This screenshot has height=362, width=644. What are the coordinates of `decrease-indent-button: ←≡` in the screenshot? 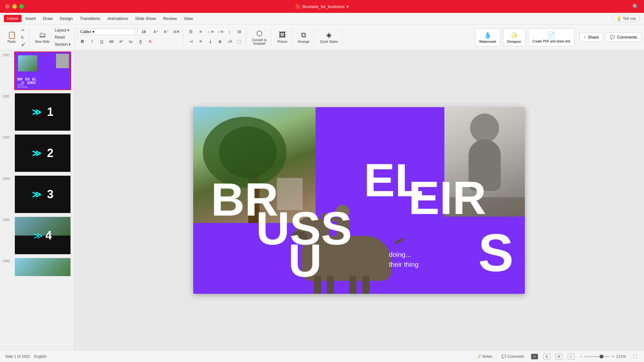 It's located at (210, 32).